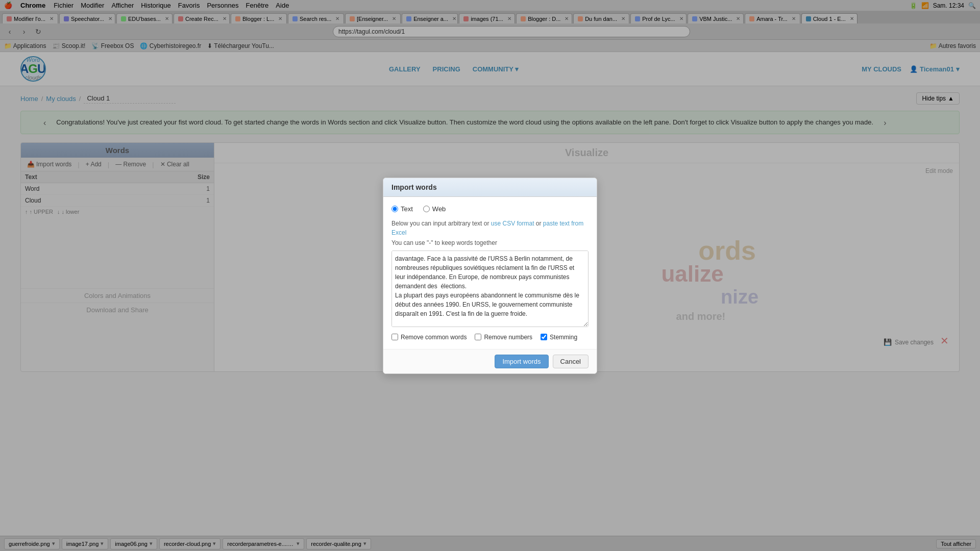 Image resolution: width=980 pixels, height=551 pixels. I want to click on stemming-checkbox, so click(544, 337).